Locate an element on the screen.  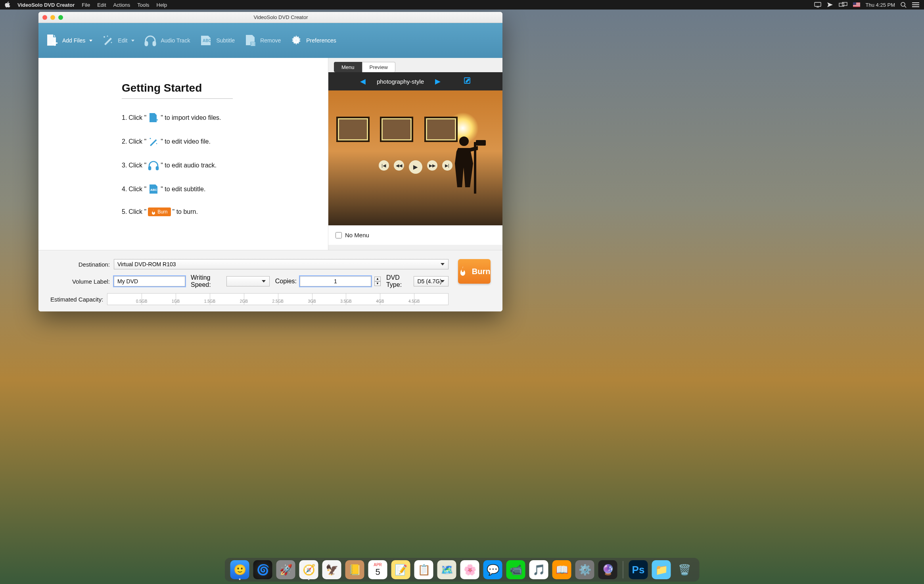
dock-messages: 💬 is located at coordinates (493, 570).